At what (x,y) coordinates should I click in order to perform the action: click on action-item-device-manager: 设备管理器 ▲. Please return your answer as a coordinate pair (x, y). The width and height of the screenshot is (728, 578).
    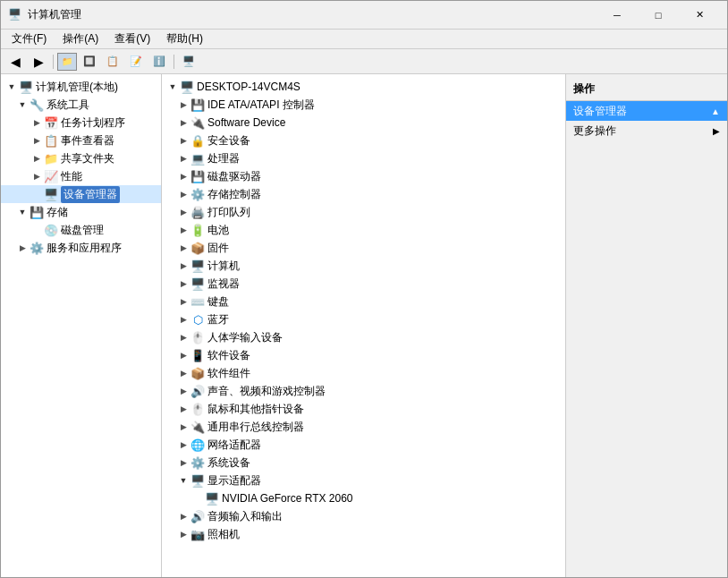
    Looking at the image, I should click on (647, 111).